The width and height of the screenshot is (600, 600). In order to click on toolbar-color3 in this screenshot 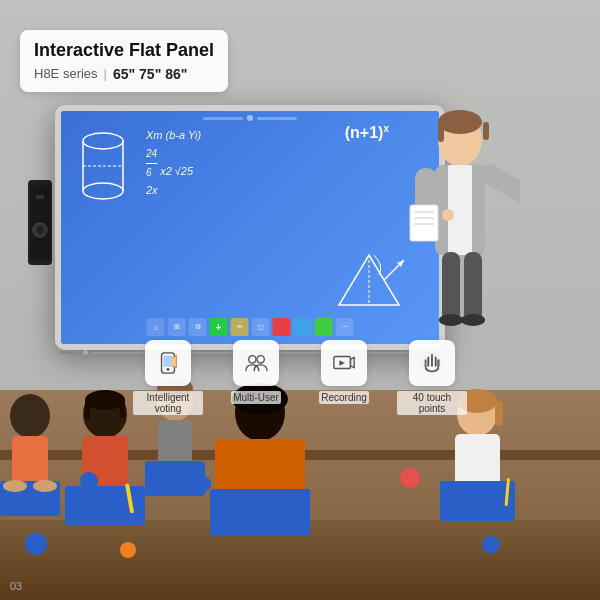, I will do `click(324, 327)`.